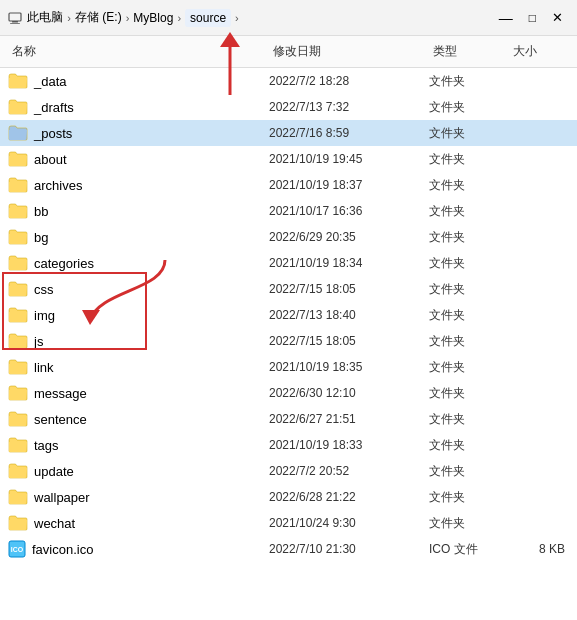 This screenshot has width=577, height=620. What do you see at coordinates (288, 18) in the screenshot?
I see `breadcrumb-bar: 此电脑 › 存储 (E:) › MyBlog › source › — □ ✕` at bounding box center [288, 18].